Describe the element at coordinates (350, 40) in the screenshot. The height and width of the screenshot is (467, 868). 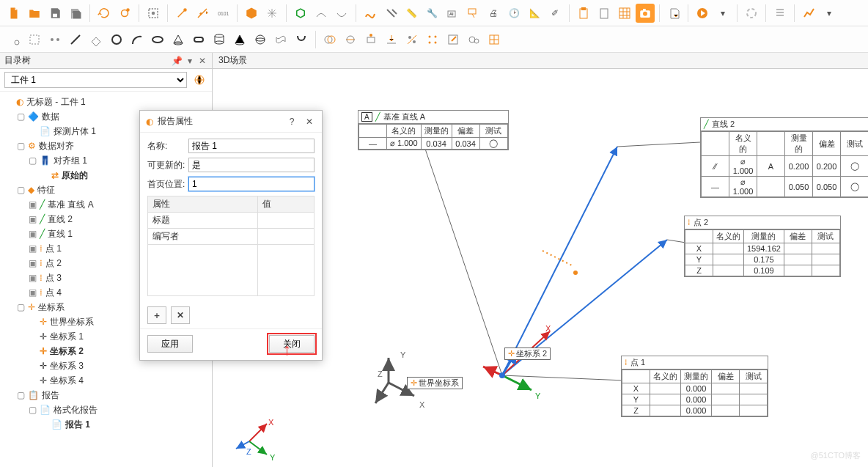
I see `construct-icon` at that location.